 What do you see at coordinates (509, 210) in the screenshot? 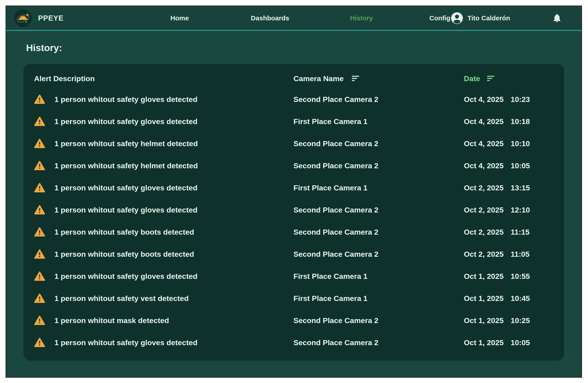
I see `alert-datetime: Oct 2, 2025 12:10` at bounding box center [509, 210].